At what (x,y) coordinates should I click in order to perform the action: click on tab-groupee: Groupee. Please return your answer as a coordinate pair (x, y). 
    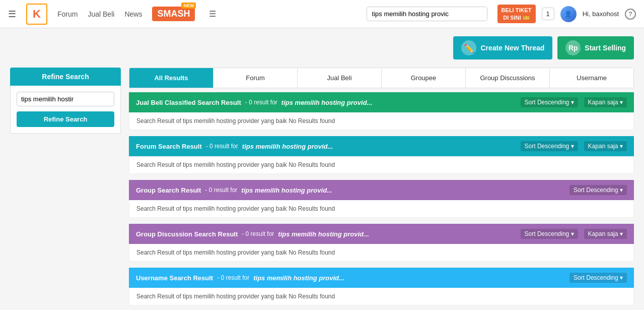
    Looking at the image, I should click on (424, 78).